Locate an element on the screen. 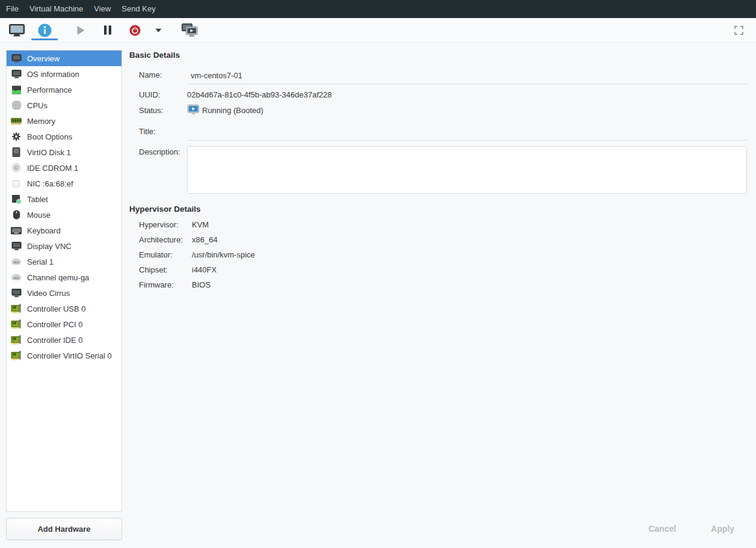  sidebar-item-label: Controller USB 0 is located at coordinates (57, 309).